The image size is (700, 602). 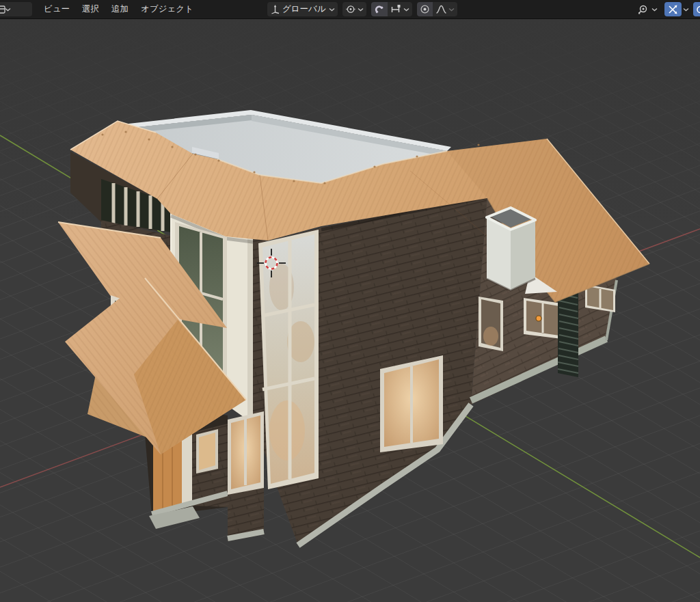 I want to click on exterior-ladder, so click(x=568, y=332).